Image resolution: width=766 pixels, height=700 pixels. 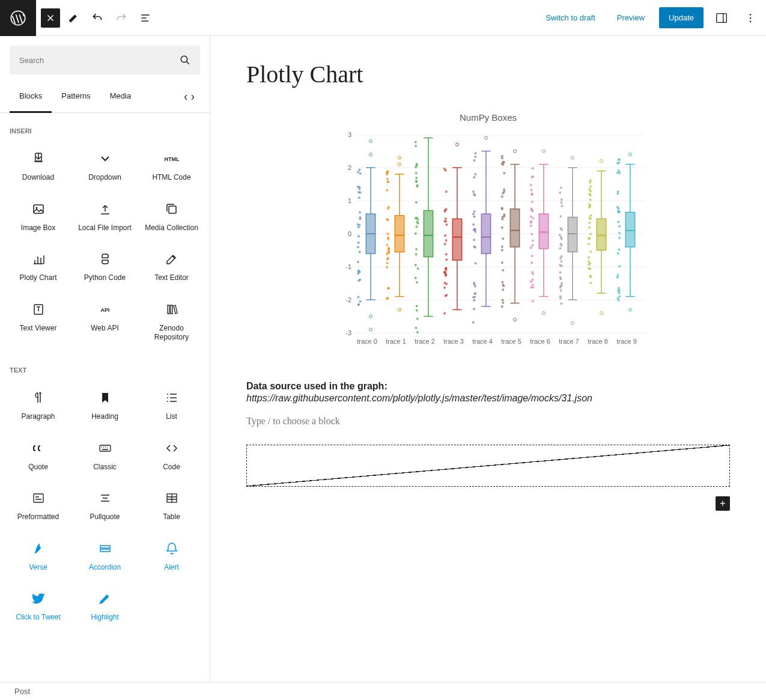 I want to click on block-text-editor: Text Editor, so click(x=172, y=267).